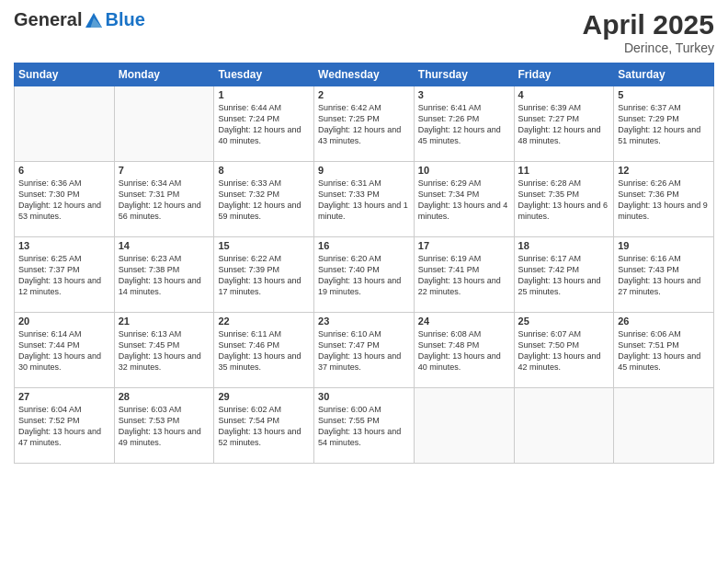 The height and width of the screenshot is (563, 728). Describe the element at coordinates (464, 201) in the screenshot. I see `day-info: Sunrise: 6:29 AM Sunset: 7:34 PM Dayligh…` at that location.